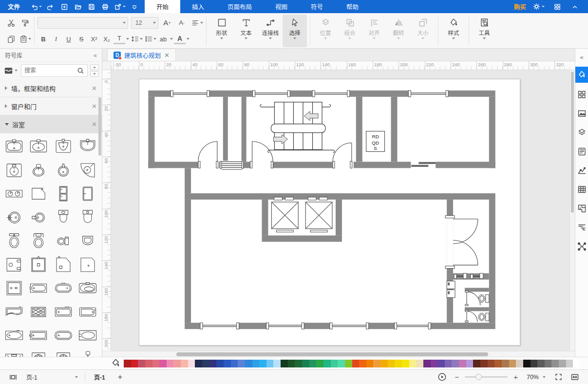 The width and height of the screenshot is (588, 384). What do you see at coordinates (95, 74) in the screenshot?
I see `next-library-button` at bounding box center [95, 74].